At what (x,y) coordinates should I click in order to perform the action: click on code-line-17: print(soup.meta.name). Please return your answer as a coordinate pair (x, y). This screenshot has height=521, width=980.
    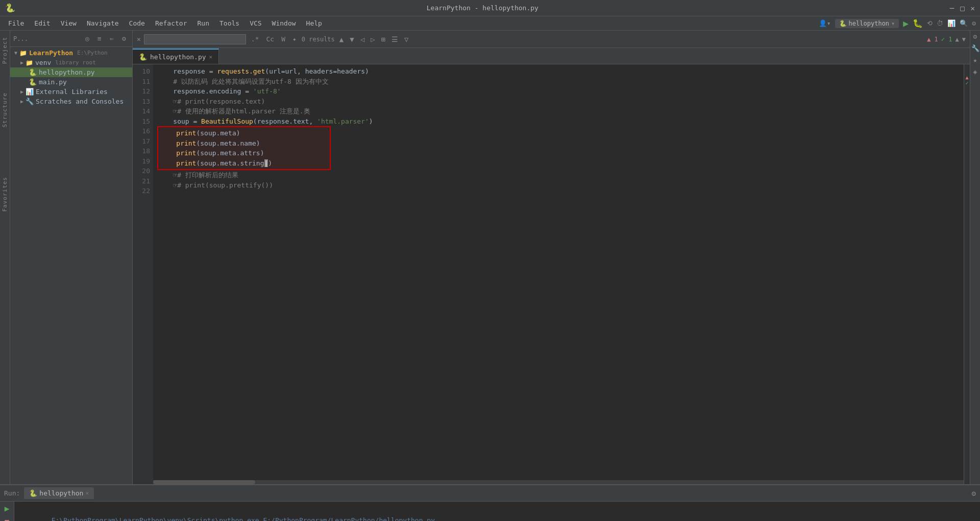
    Looking at the image, I should click on (244, 144).